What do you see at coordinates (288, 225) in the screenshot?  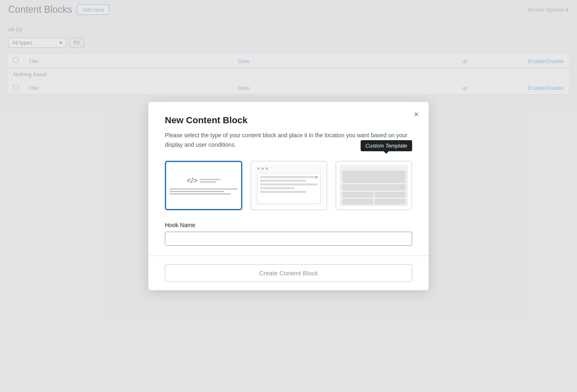 I see `hook-name-label: Hook Name` at bounding box center [288, 225].